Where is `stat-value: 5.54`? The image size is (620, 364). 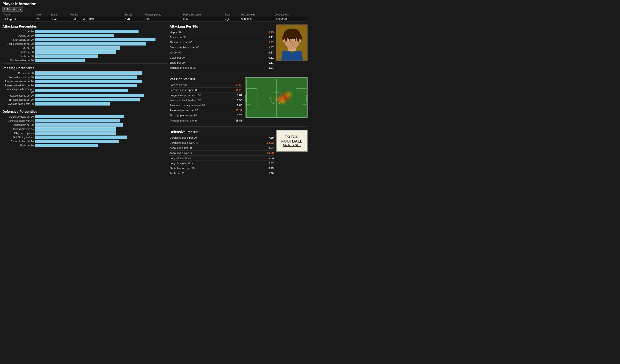 stat-value: 5.54 is located at coordinates (271, 158).